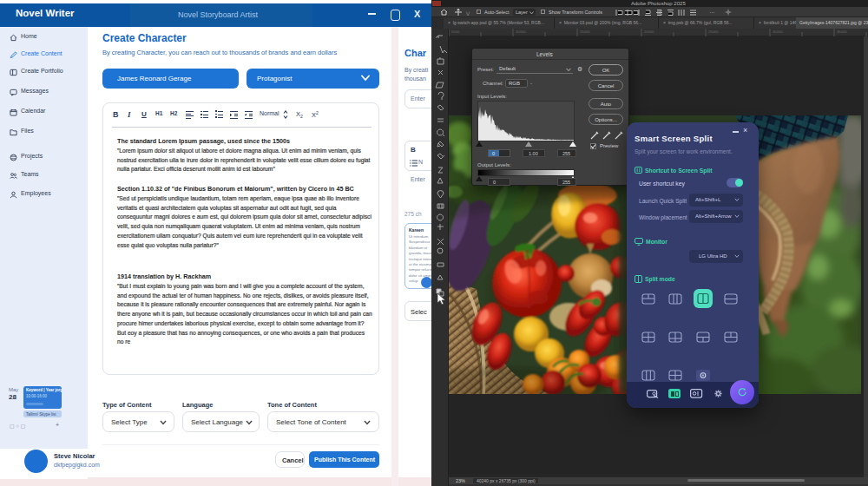 The image size is (868, 486). What do you see at coordinates (585, 31) in the screenshot?
I see `svg-text: 15000` at bounding box center [585, 31].